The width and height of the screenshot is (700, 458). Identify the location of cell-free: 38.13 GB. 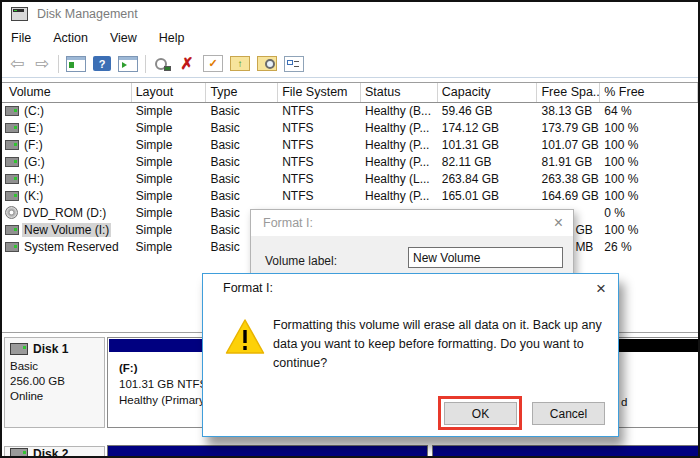
(568, 111).